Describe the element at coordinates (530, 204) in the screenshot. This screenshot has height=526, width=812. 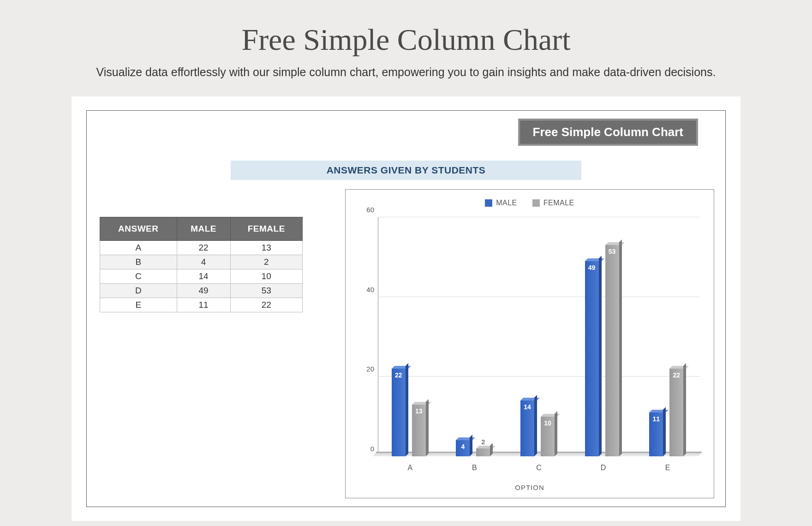
I see `chart-legend: MALE FEMALE` at that location.